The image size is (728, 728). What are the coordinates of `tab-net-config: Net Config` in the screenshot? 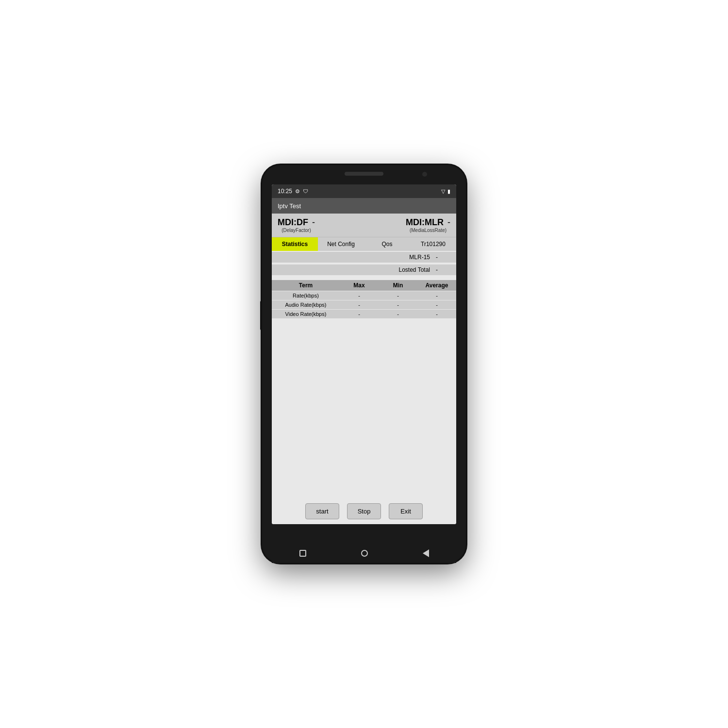 It's located at (341, 244).